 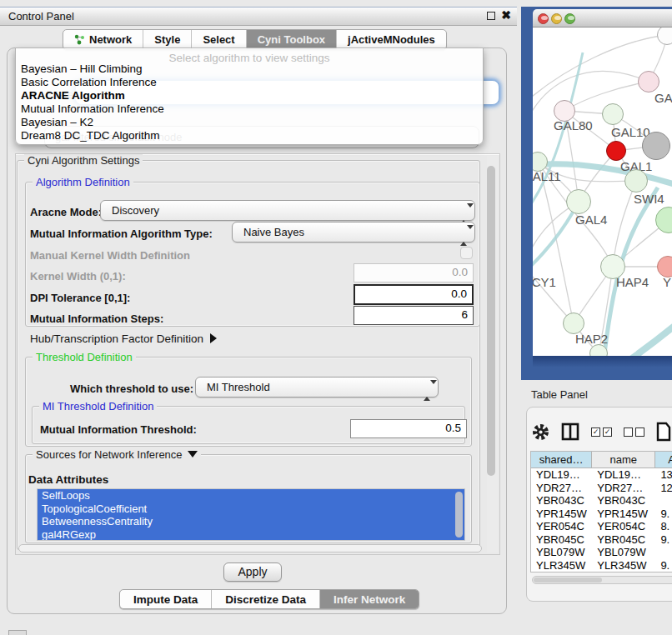 I want to click on aracne-mode-label: Aracne Mode:, so click(x=66, y=212).